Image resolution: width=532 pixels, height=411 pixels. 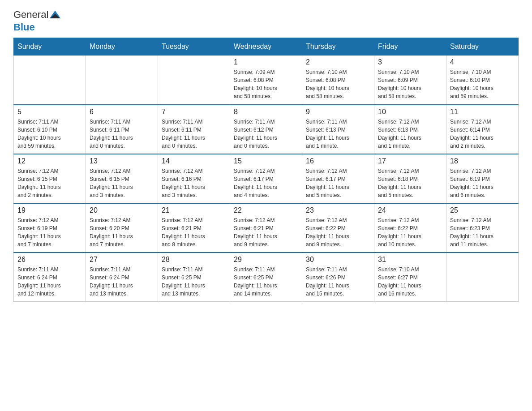 I want to click on calendar-cell: 5Sunrise: 7:11 AM Sunset: 6:10 PM Daylig…, so click(x=50, y=129).